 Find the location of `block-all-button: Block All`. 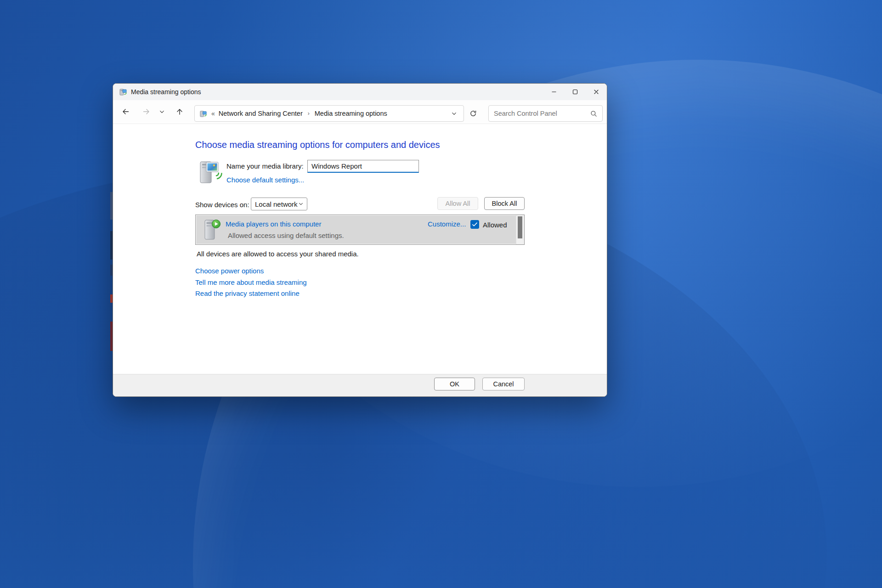

block-all-button: Block All is located at coordinates (504, 204).